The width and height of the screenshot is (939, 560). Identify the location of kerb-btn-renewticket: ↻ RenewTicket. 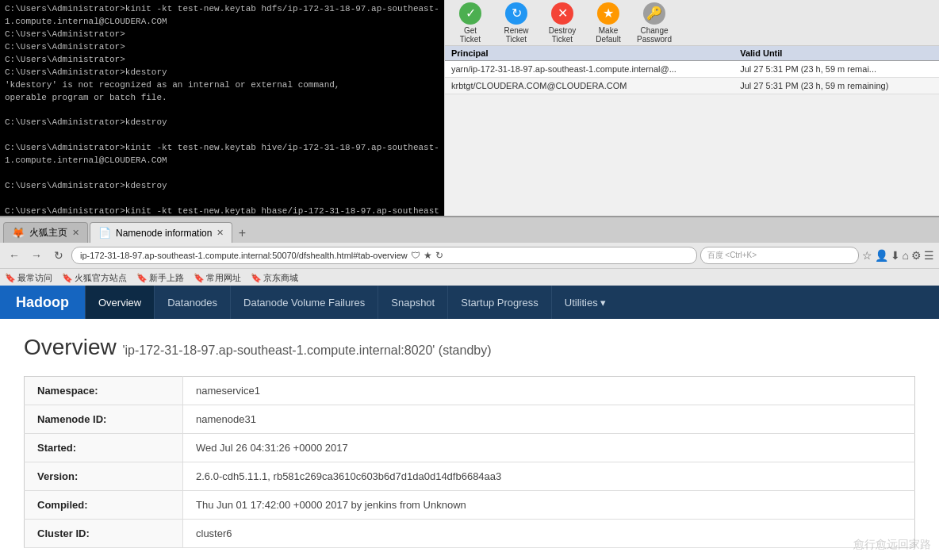
(516, 23).